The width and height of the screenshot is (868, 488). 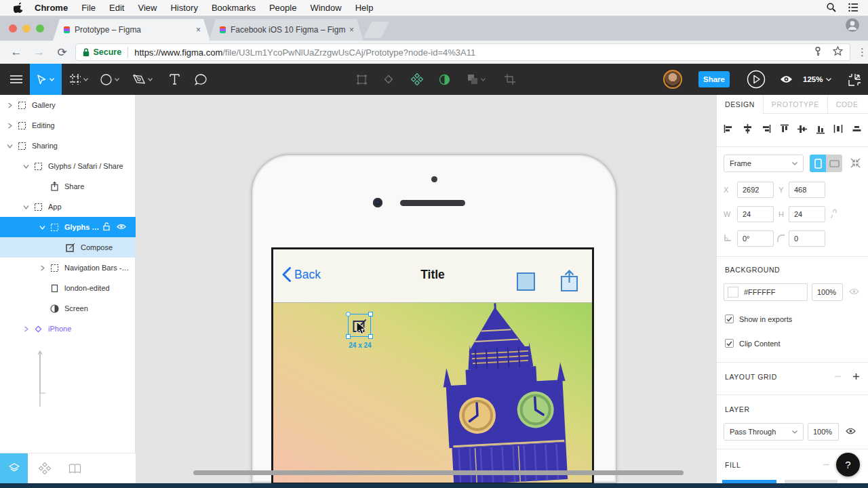 I want to click on text-tool-button, so click(x=174, y=79).